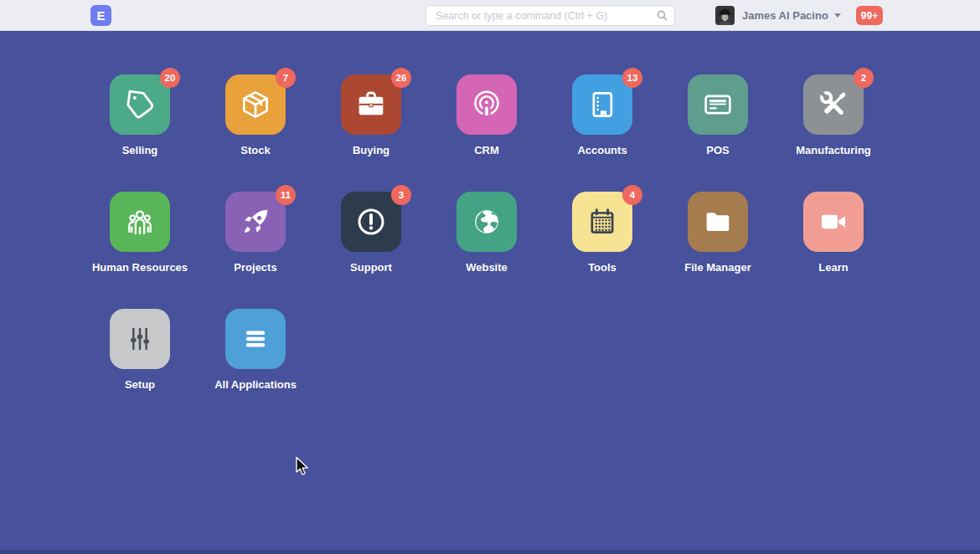 The height and width of the screenshot is (554, 980). Describe the element at coordinates (302, 467) in the screenshot. I see `mouse-cursor` at that location.